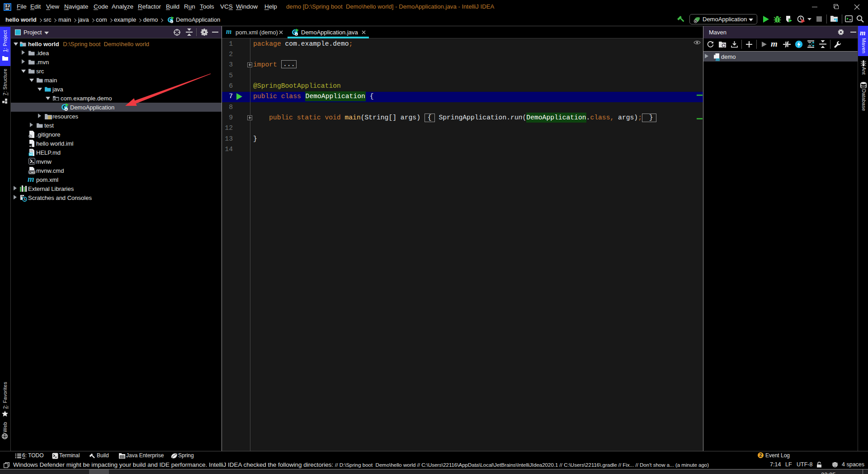 The image size is (868, 474). I want to click on svg-text: m, so click(718, 59).